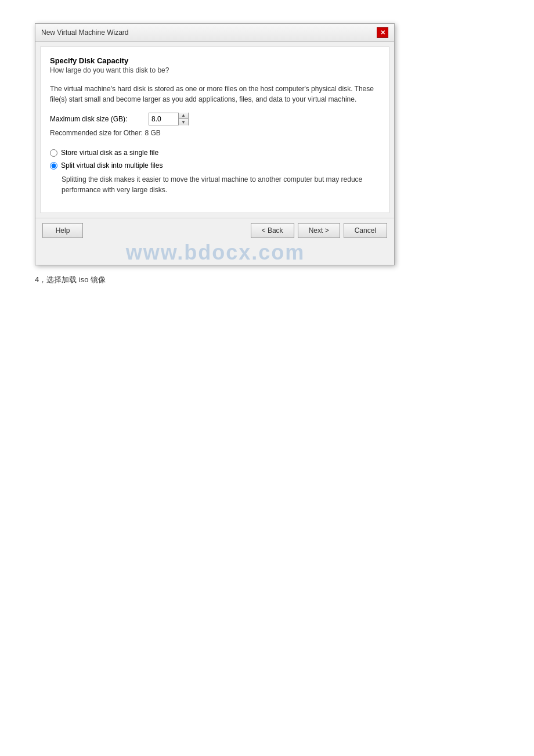  What do you see at coordinates (215, 165) in the screenshot?
I see `radio-multiple-files-item: Split virtual disk into multiple files` at bounding box center [215, 165].